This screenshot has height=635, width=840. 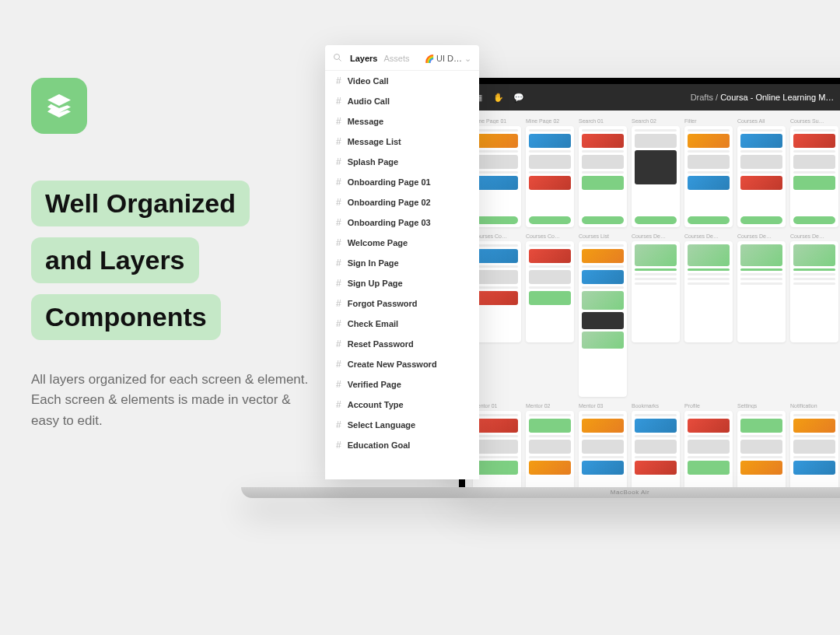 What do you see at coordinates (550, 173) in the screenshot?
I see `artboard: Mine Page 02` at bounding box center [550, 173].